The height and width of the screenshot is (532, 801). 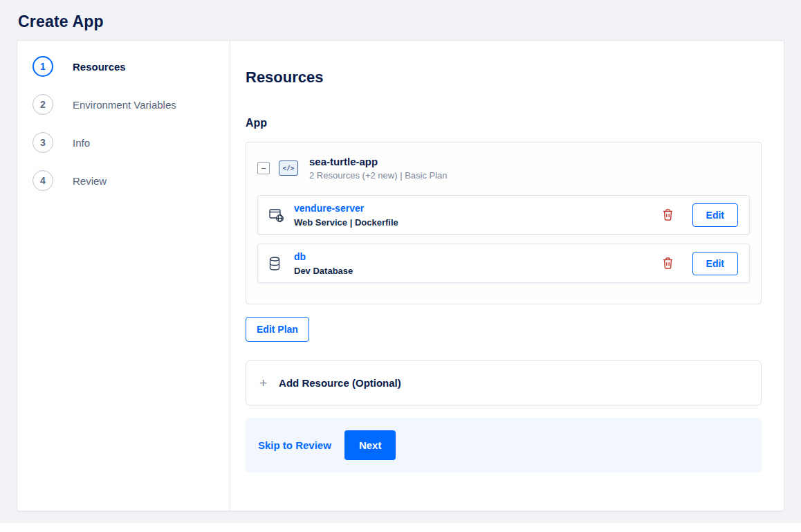 What do you see at coordinates (477, 271) in the screenshot?
I see `resource-detail: Dev Database` at bounding box center [477, 271].